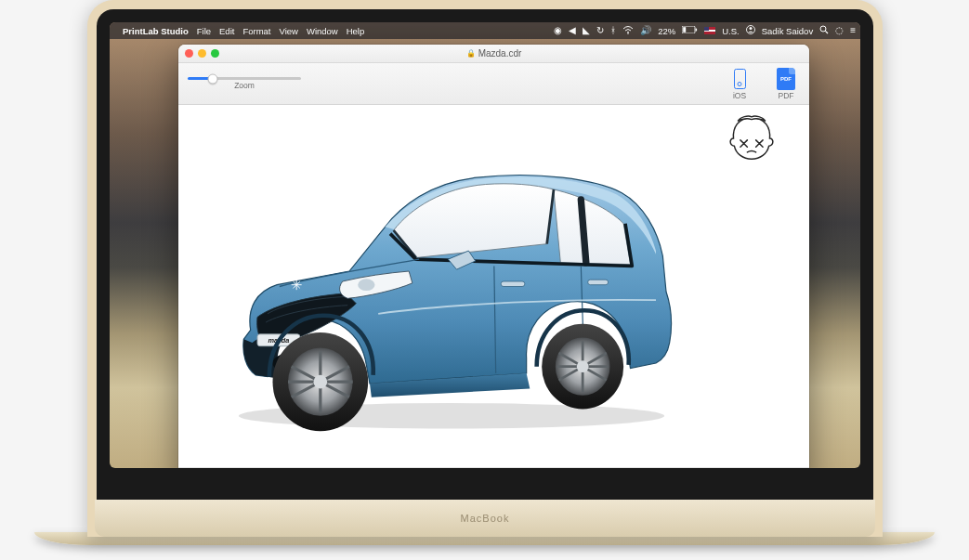  Describe the element at coordinates (730, 32) in the screenshot. I see `input-source-label: U.S.` at that location.